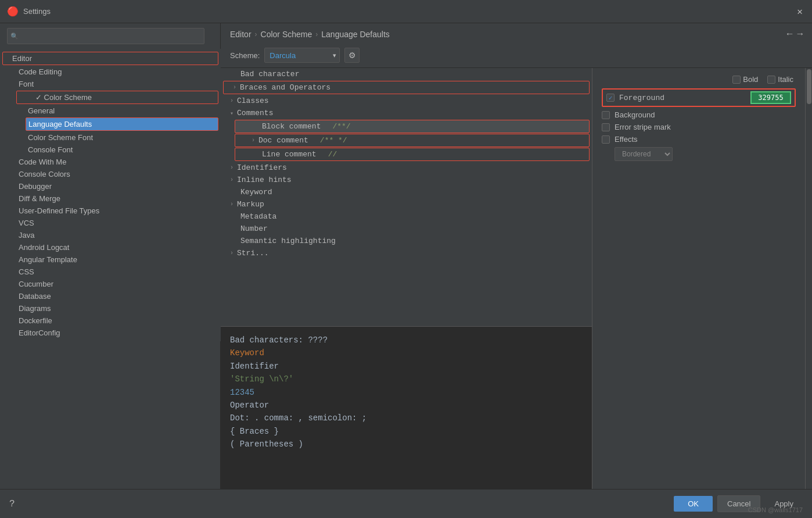 The image size is (812, 518). What do you see at coordinates (29, 12) in the screenshot?
I see `title-bar-left: 🔴 Settings` at bounding box center [29, 12].